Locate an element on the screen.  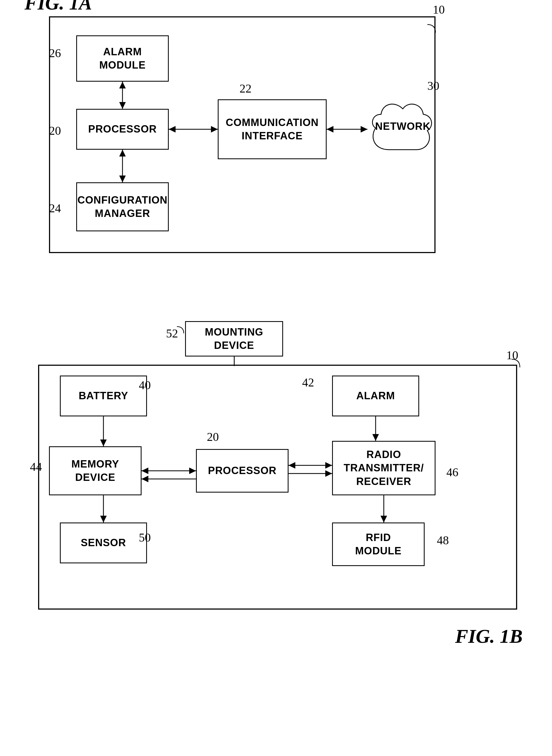
ref-52: 52 is located at coordinates (172, 333).